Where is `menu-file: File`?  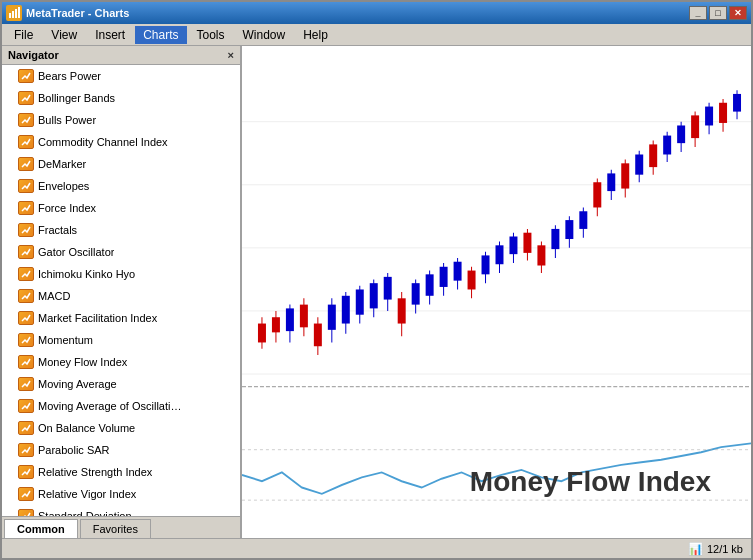 menu-file: File is located at coordinates (24, 35).